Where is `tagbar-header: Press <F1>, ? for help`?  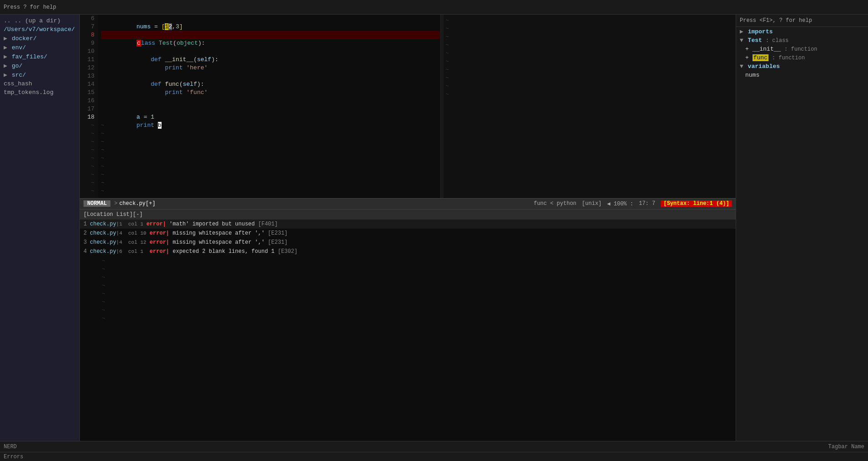 tagbar-header: Press <F1>, ? for help is located at coordinates (802, 21).